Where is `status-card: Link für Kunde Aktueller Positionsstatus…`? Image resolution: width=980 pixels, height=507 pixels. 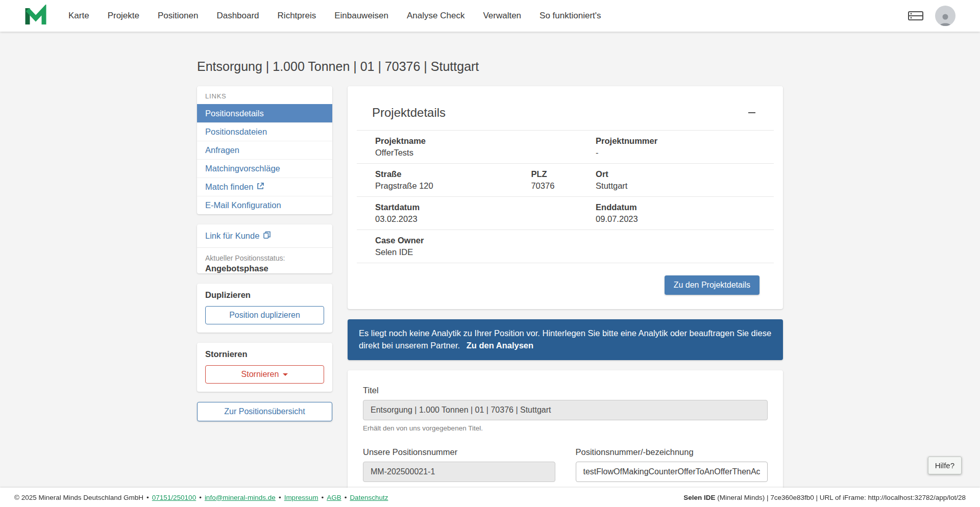 status-card: Link für Kunde Aktueller Positionsstatus… is located at coordinates (264, 249).